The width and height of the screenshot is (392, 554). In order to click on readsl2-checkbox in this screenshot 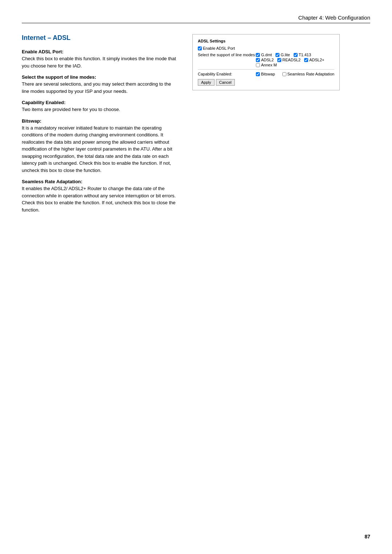, I will do `click(279, 60)`.